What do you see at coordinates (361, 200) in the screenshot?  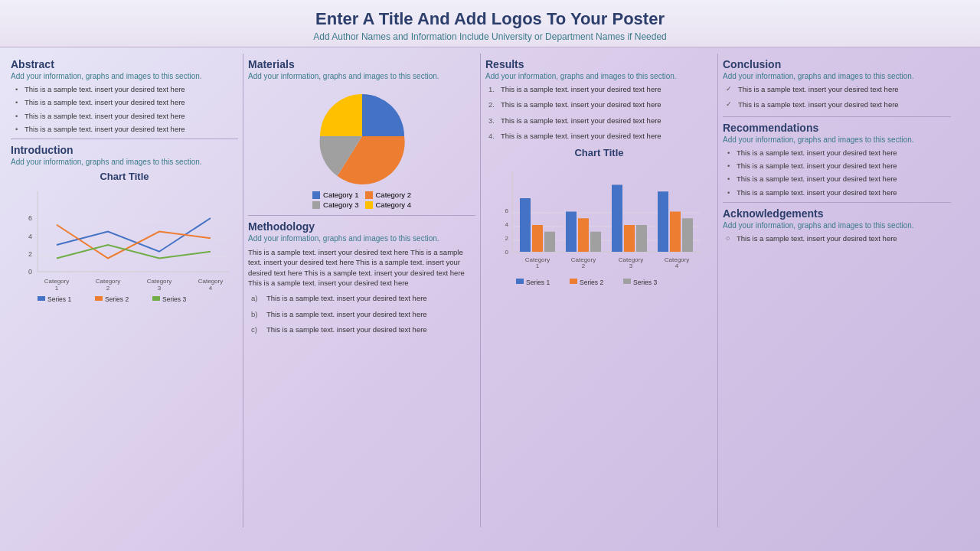 I see `pie-legend: Category 1 Category 2 Category 3 Categor…` at bounding box center [361, 200].